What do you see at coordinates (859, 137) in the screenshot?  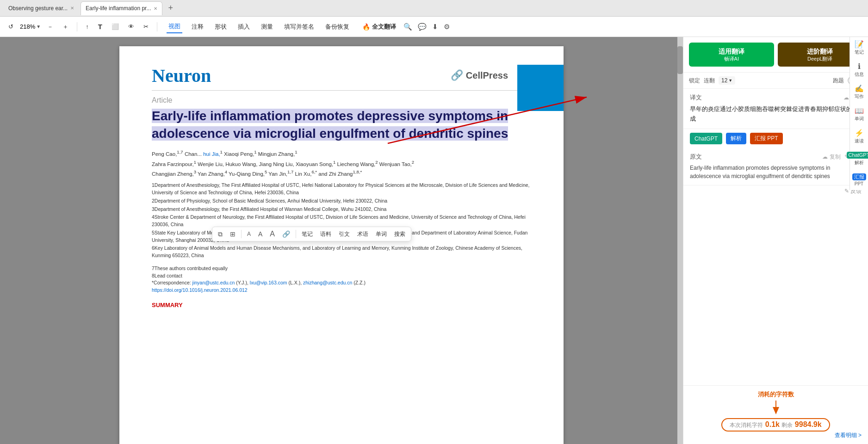 I see `side-icon-speed: ⚡ 速读` at bounding box center [859, 137].